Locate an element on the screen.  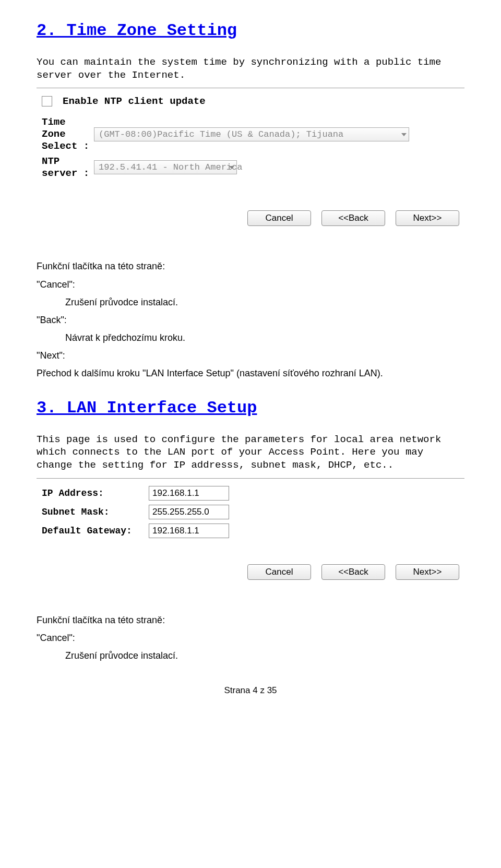
cz1-l7: Přechod k dalšímu kroku "LAN Interface S… is located at coordinates (250, 373).